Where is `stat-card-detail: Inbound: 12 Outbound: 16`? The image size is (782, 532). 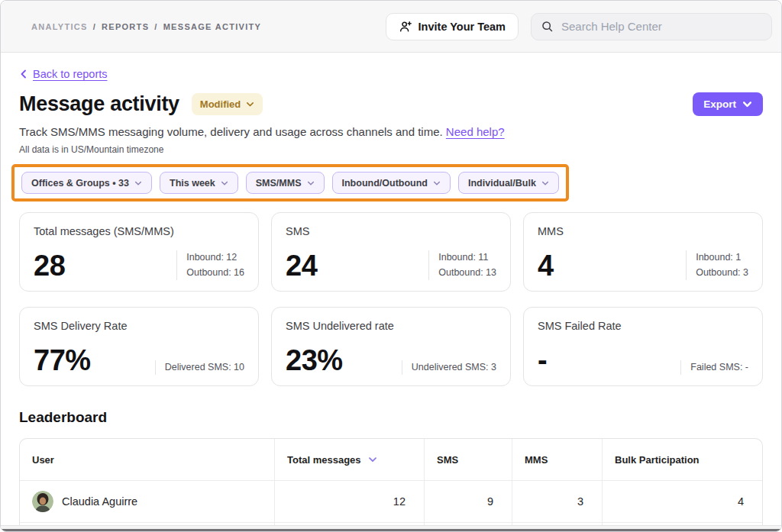 stat-card-detail: Inbound: 12 Outbound: 16 is located at coordinates (211, 266).